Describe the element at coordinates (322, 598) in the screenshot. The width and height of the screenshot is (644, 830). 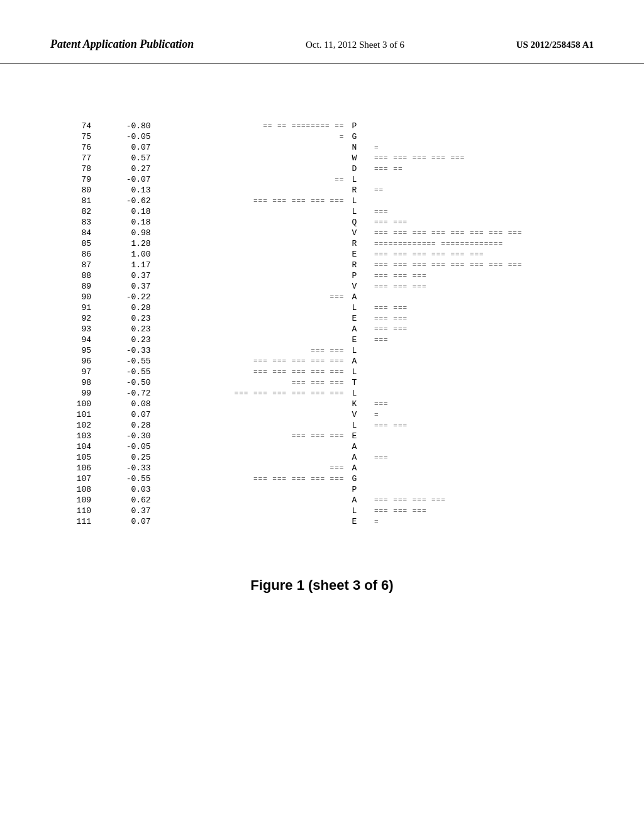
I see `figure-caption: Figure 1 (sheet 3 of 6)` at that location.